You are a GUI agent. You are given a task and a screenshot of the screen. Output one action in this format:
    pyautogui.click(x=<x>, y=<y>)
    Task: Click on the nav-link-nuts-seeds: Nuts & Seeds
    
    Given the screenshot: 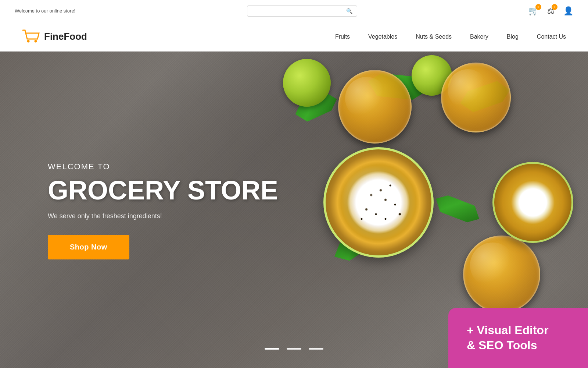 What is the action you would take?
    pyautogui.click(x=434, y=37)
    